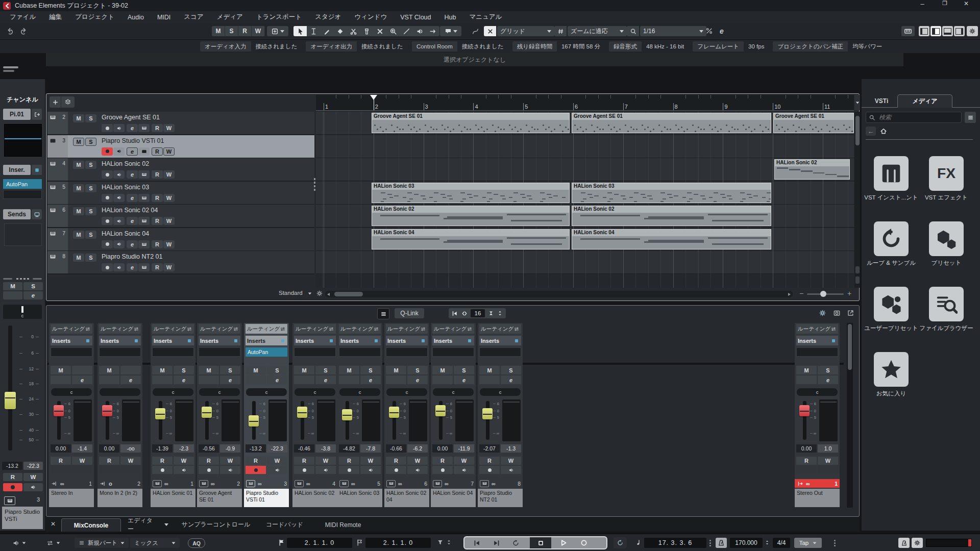  Describe the element at coordinates (71, 415) in the screenshot. I see `mixer-strip: ルーティングInsertsMec605∞0.00-1.4RW∞1Stereo I…` at that location.